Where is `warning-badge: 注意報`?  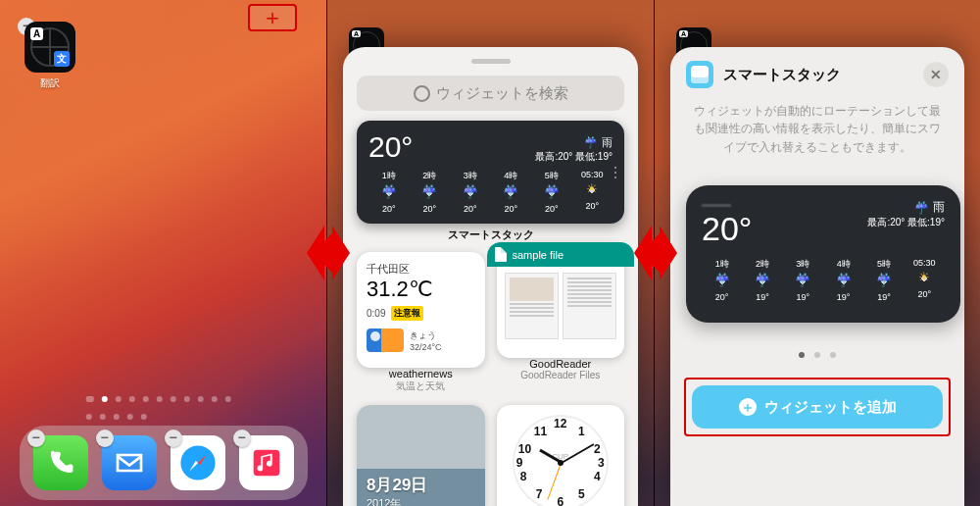
warning-badge: 注意報 is located at coordinates (408, 314).